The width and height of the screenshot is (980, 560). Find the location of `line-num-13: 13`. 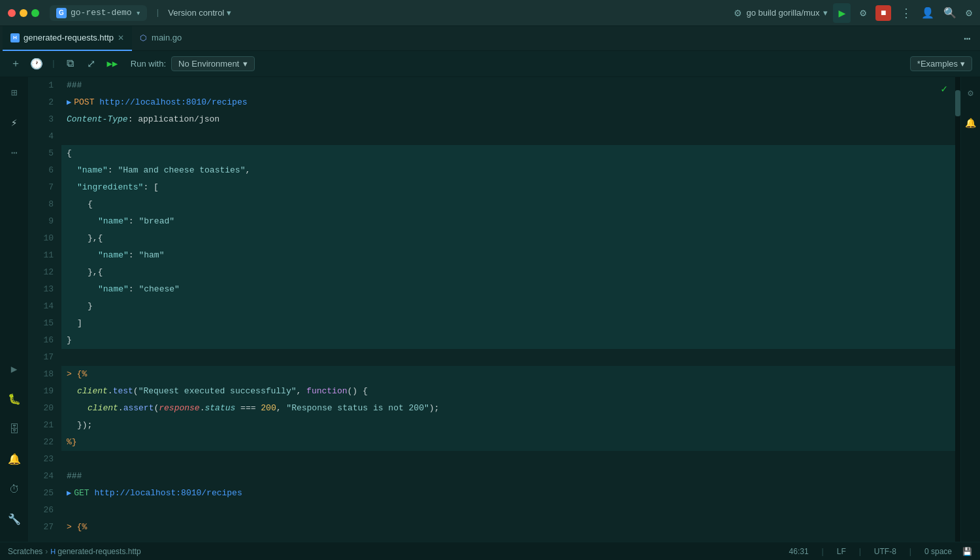

line-num-13: 13 is located at coordinates (41, 289).